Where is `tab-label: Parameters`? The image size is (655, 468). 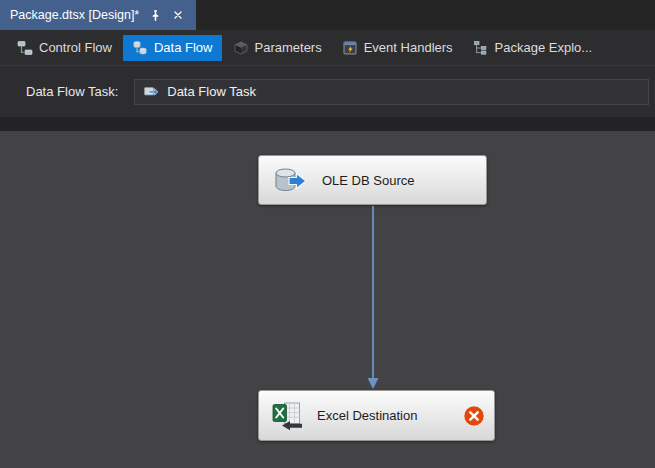
tab-label: Parameters is located at coordinates (288, 48).